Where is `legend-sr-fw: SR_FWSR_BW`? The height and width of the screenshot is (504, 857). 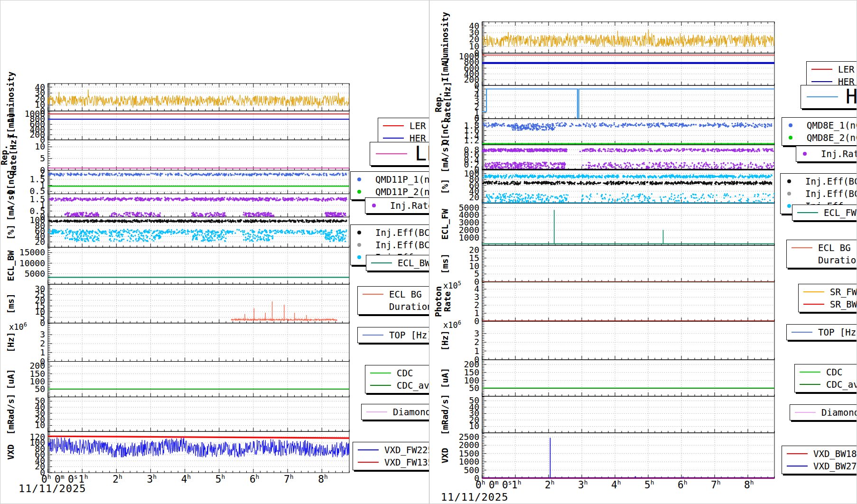
legend-sr-fw: SR_FWSR_BW is located at coordinates (828, 298).